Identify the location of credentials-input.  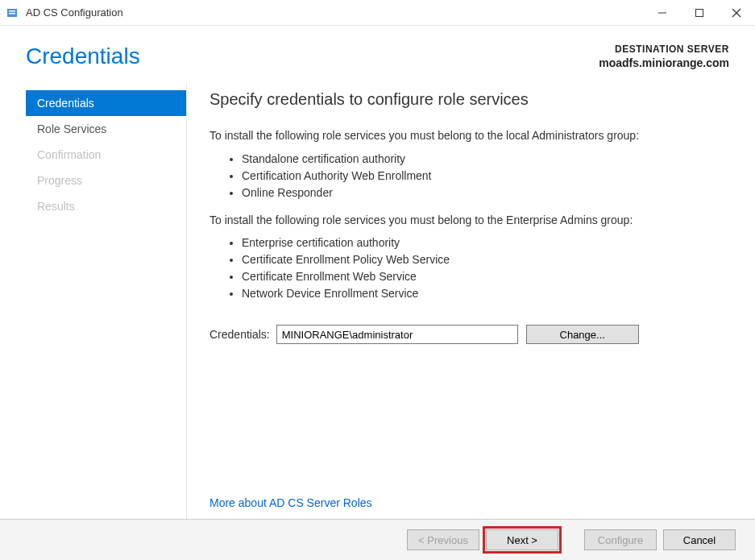
(397, 334).